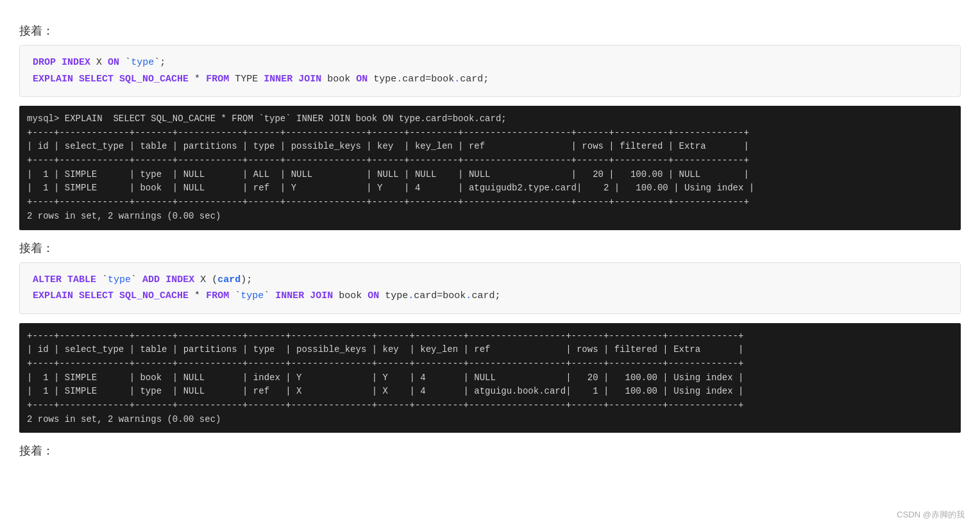 The image size is (980, 527). Describe the element at coordinates (82, 280) in the screenshot. I see `kw-table: TABLE` at that location.